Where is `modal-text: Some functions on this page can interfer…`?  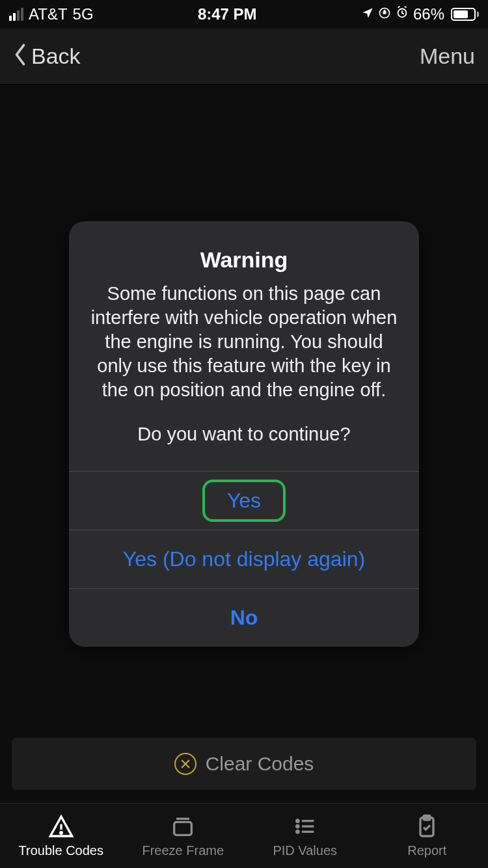
modal-text: Some functions on this page can interfer… is located at coordinates (244, 364).